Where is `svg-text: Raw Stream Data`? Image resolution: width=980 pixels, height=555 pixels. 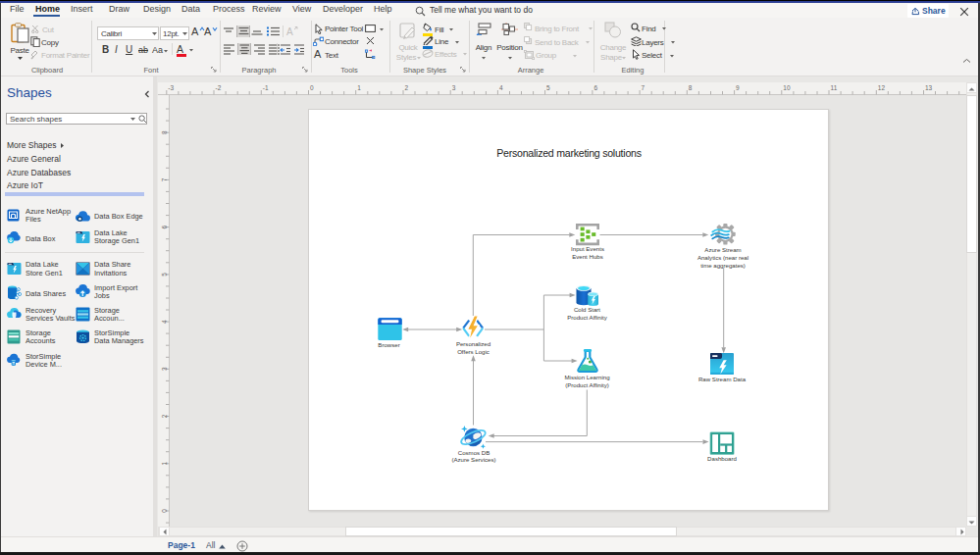
svg-text: Raw Stream Data is located at coordinates (722, 378).